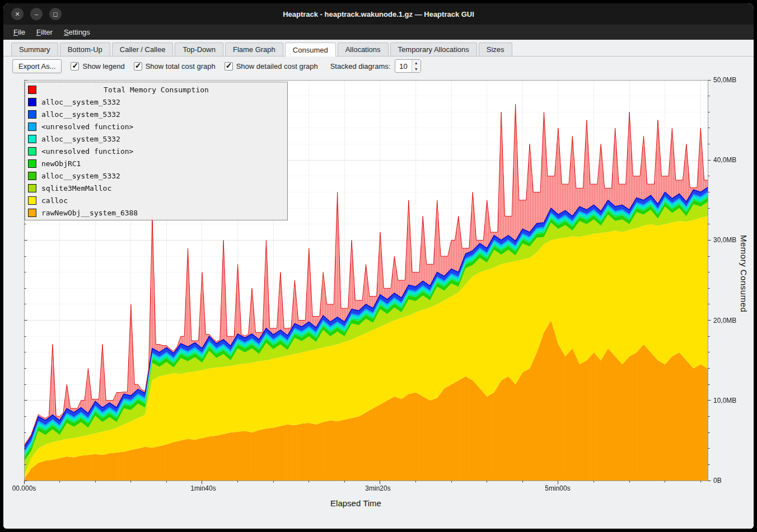  Describe the element at coordinates (17, 14) in the screenshot. I see `close-button: ✕` at that location.